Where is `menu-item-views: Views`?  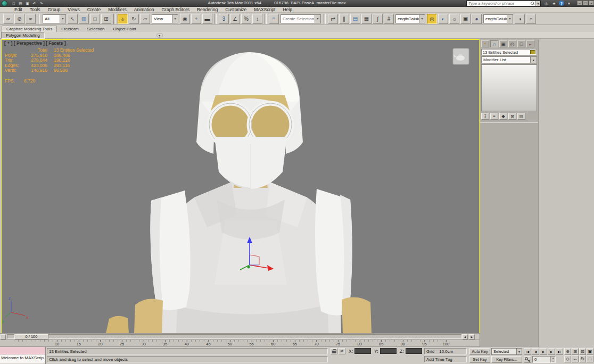 menu-item-views: Views is located at coordinates (73, 10).